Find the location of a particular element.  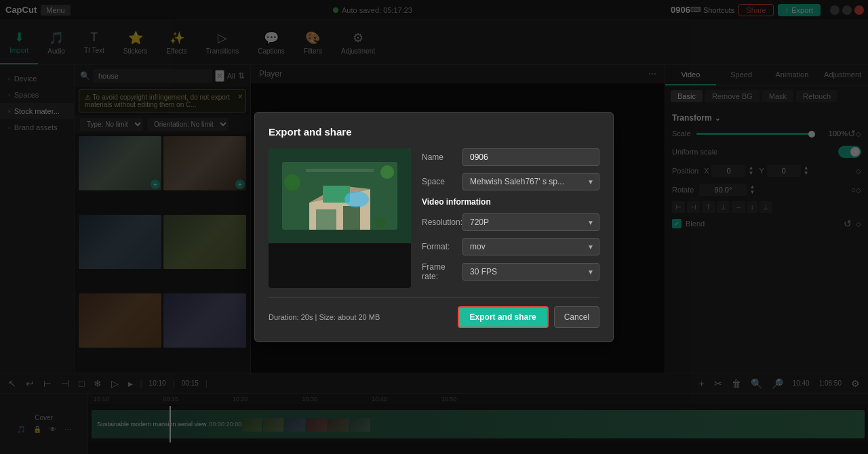

space-row: Space Mehwish Saleh767' s sp... ▼ is located at coordinates (511, 182).